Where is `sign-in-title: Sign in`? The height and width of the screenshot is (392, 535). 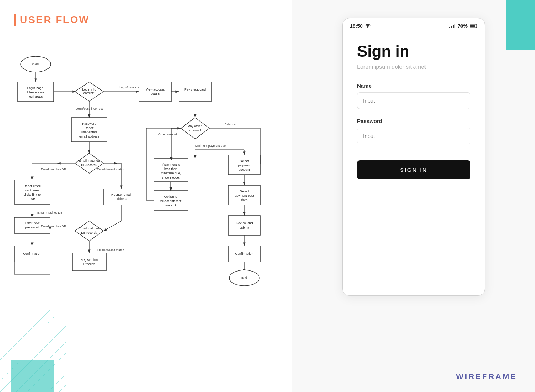
sign-in-title: Sign in is located at coordinates (414, 51).